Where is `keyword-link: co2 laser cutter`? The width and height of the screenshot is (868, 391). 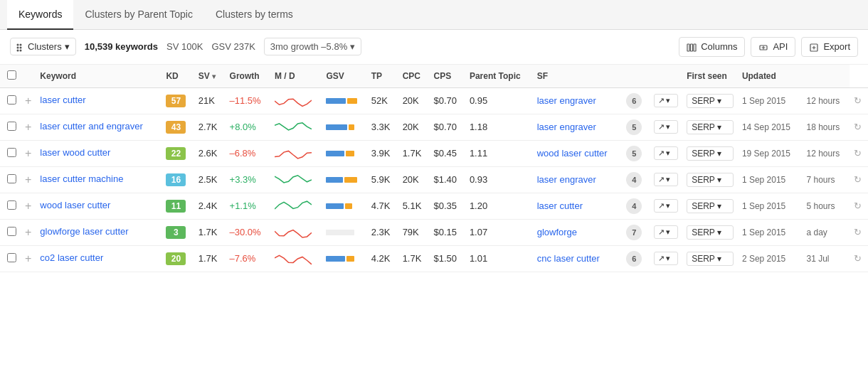
keyword-link: co2 laser cutter is located at coordinates (71, 257).